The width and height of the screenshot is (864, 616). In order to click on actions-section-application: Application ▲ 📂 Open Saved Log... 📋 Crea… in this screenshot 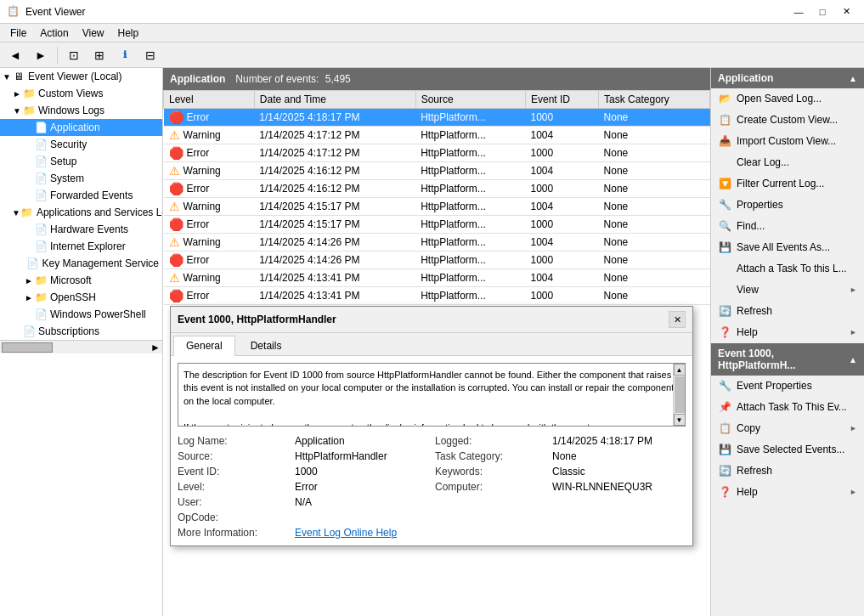, I will do `click(788, 206)`.